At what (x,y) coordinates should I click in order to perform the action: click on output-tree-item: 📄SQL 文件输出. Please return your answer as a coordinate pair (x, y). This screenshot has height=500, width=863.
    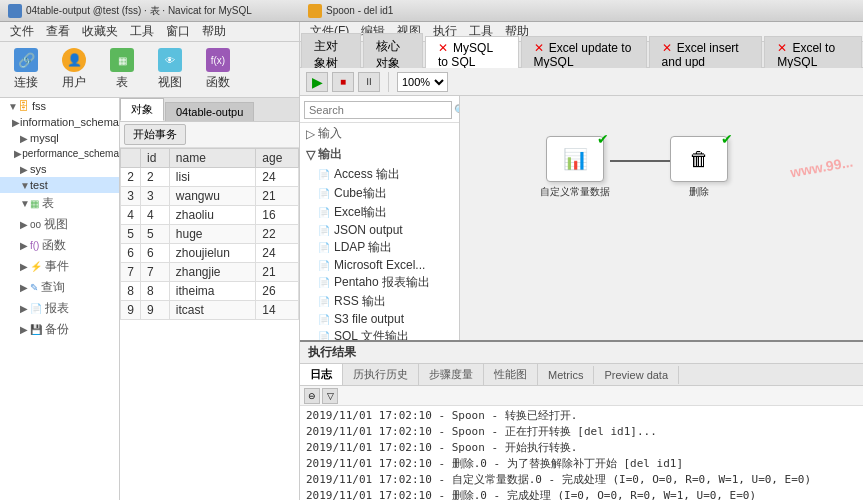
    Looking at the image, I should click on (380, 334).